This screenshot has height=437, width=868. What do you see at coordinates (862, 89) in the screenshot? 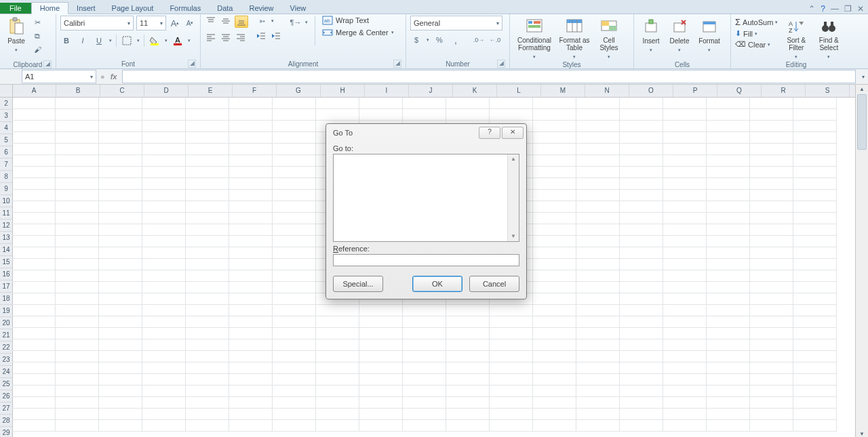
I see `scroll-up-icon: ▲` at bounding box center [862, 89].